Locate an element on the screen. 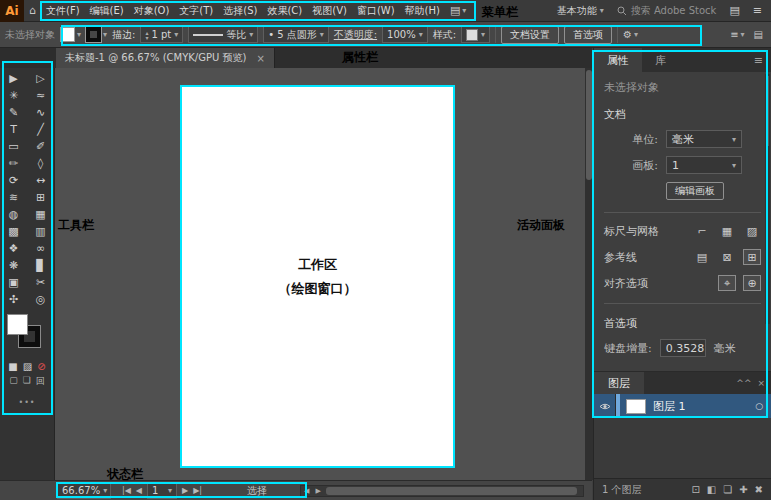  symbol-sprayer-tool: ❋ is located at coordinates (14, 266).